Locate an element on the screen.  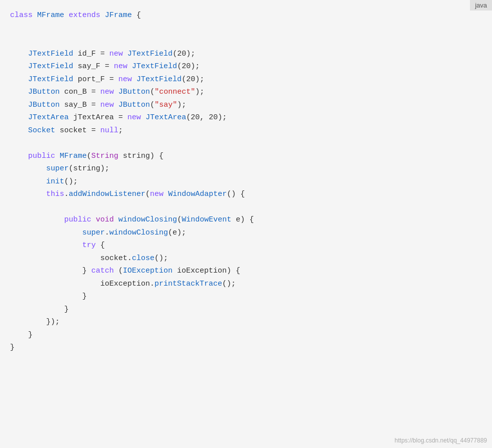
code-line: super.windowClosing(e); is located at coordinates (246, 233).